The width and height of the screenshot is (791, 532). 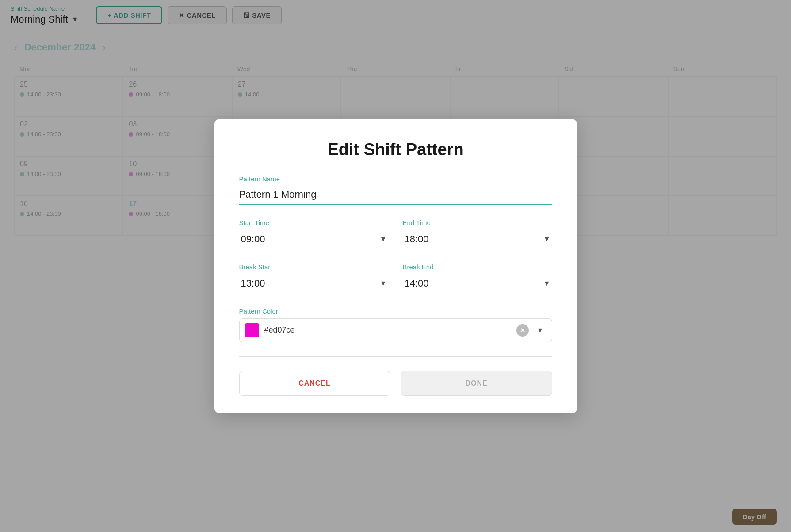 What do you see at coordinates (547, 239) in the screenshot?
I see `end-time-chevron-icon: ▼` at bounding box center [547, 239].